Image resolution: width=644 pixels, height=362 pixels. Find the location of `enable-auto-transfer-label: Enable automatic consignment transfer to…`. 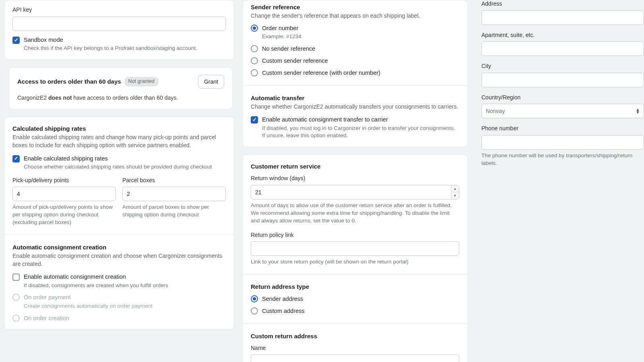

enable-auto-transfer-label: Enable automatic consignment transfer to… is located at coordinates (361, 119).